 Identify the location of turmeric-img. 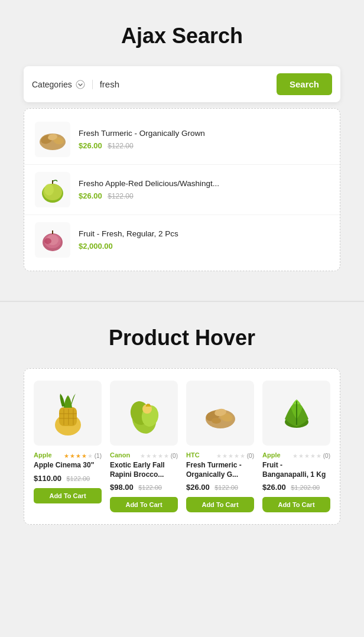
(53, 139).